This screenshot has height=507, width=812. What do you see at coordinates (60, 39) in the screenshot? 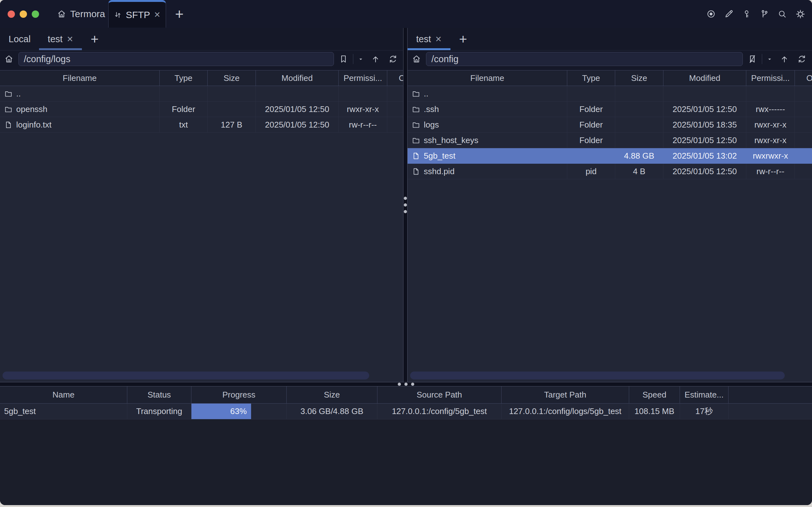
I see `tab-test-left: test ✕` at bounding box center [60, 39].